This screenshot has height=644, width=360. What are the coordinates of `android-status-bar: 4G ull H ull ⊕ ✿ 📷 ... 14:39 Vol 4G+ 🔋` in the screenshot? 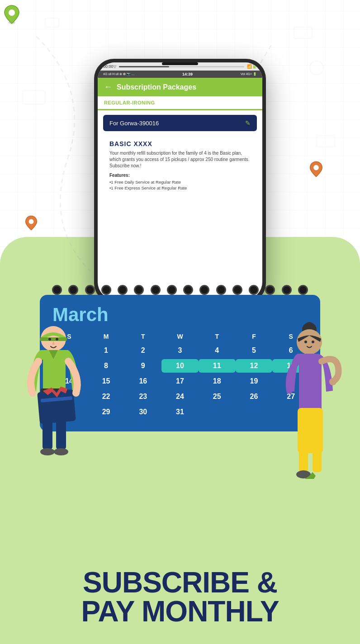 It's located at (180, 74).